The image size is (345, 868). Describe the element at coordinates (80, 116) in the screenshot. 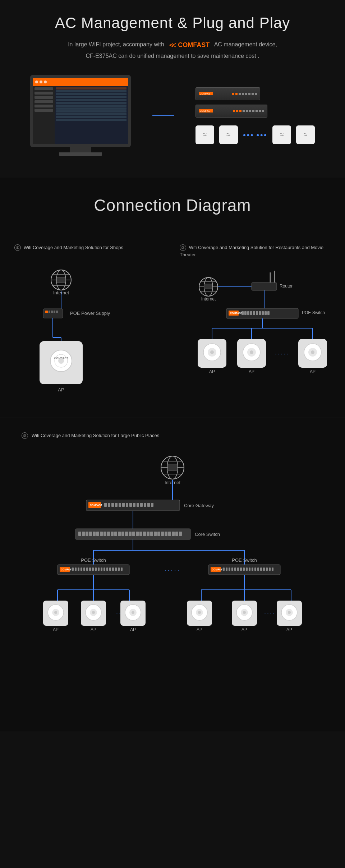

I see `monitor-wrap` at that location.